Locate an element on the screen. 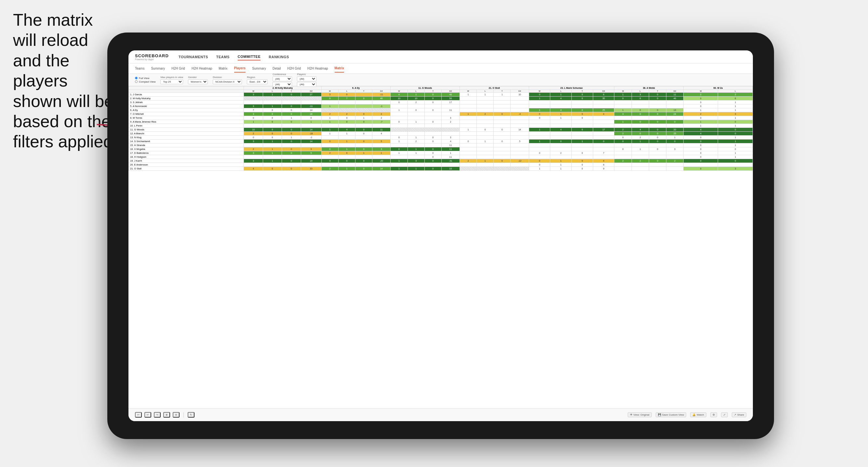 The height and width of the screenshot is (467, 868). nav-tournaments: TOURNAMENTS is located at coordinates (193, 57).